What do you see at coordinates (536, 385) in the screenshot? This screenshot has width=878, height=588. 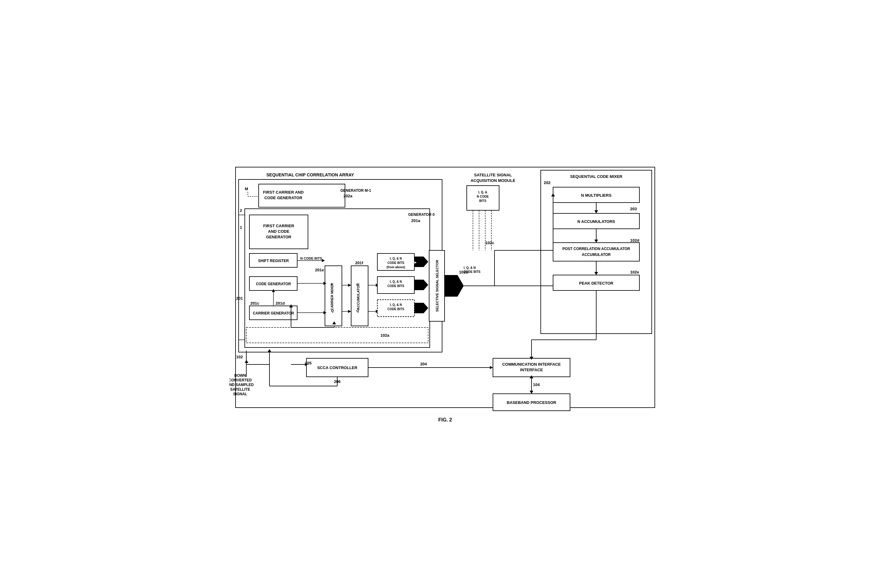 I see `ref-104: 104` at bounding box center [536, 385].